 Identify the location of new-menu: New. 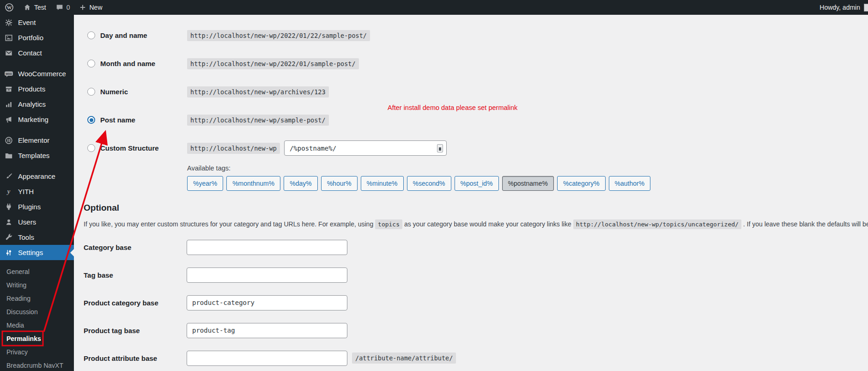
(91, 7).